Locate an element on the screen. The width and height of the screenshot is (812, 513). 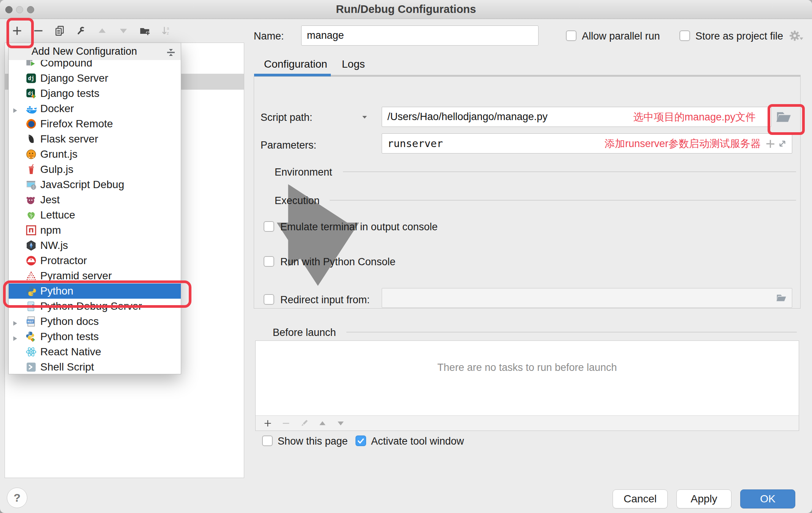
collapse-filter-icon is located at coordinates (171, 51).